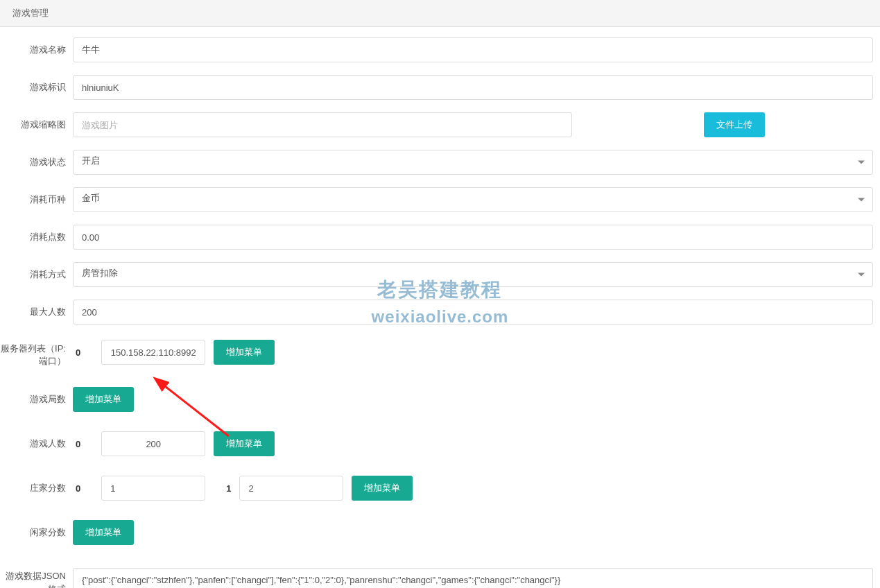 The image size is (880, 588). Describe the element at coordinates (440, 87) in the screenshot. I see `row-game-id: 游戏标识` at that location.